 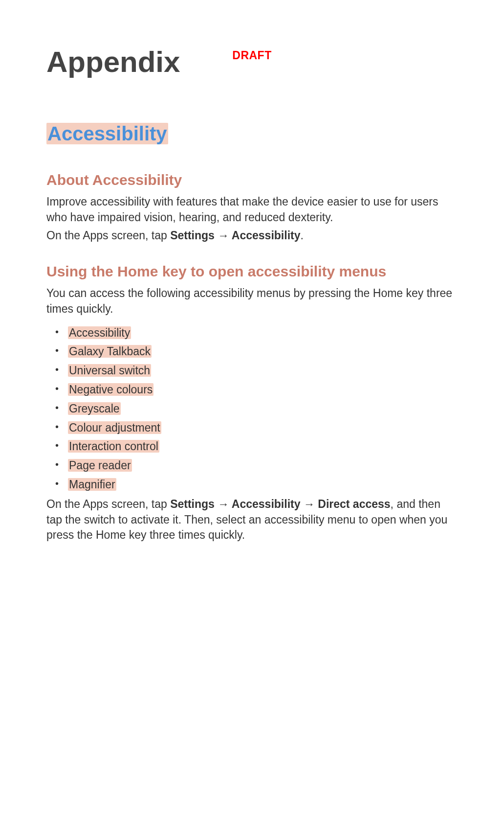 I want to click on list-item-text: Colour adjustment, so click(x=114, y=428).